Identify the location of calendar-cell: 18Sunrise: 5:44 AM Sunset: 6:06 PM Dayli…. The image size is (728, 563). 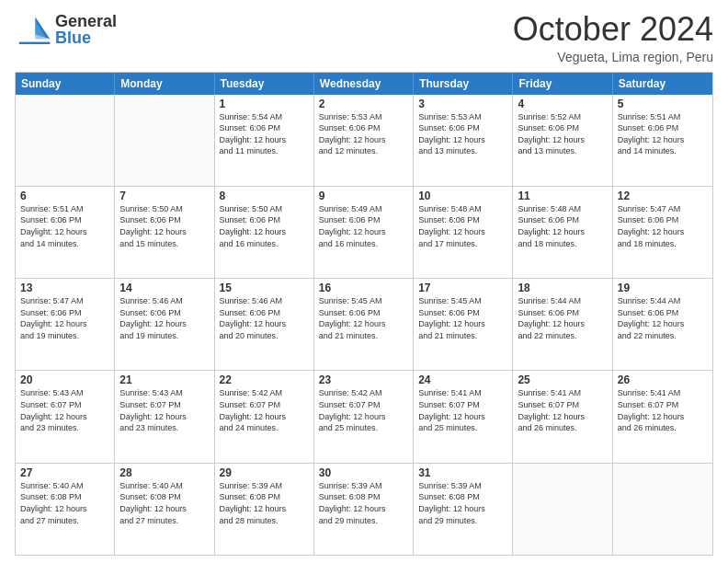
(563, 324).